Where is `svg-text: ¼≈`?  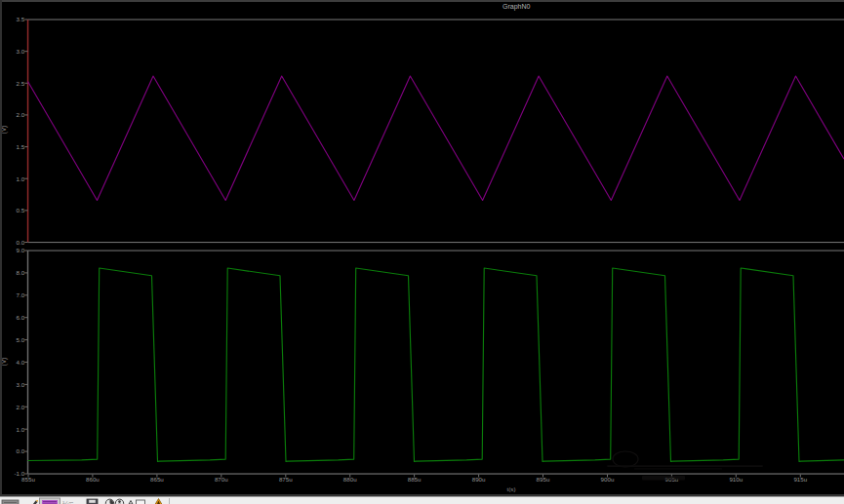 svg-text: ¼≈ is located at coordinates (68, 501).